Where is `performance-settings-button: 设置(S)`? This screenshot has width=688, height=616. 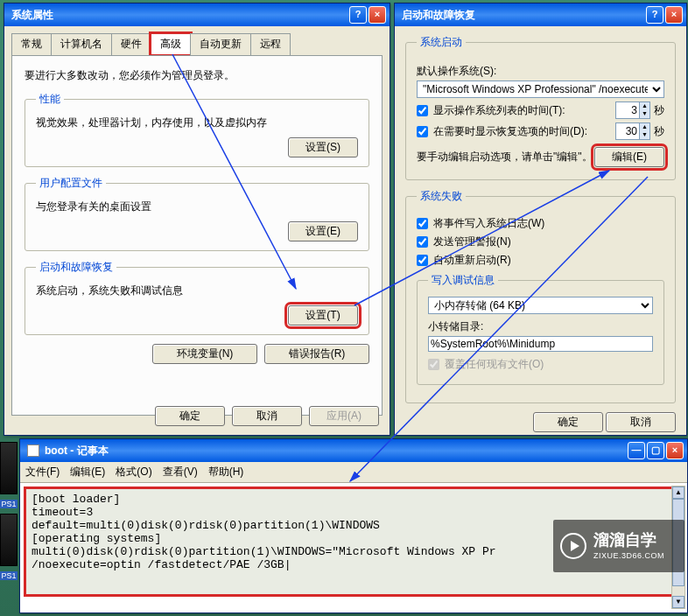 performance-settings-button: 设置(S) is located at coordinates (323, 147).